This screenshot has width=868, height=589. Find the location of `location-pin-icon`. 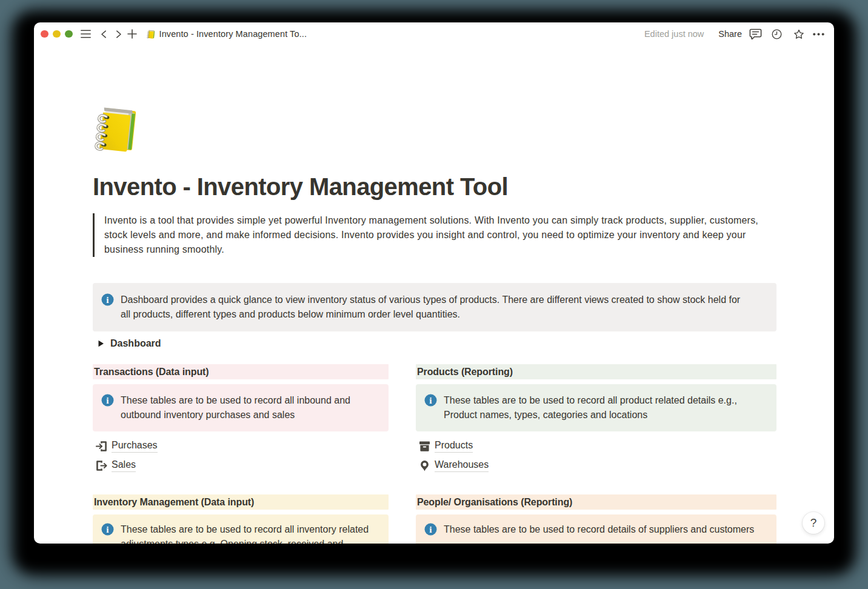

location-pin-icon is located at coordinates (424, 465).